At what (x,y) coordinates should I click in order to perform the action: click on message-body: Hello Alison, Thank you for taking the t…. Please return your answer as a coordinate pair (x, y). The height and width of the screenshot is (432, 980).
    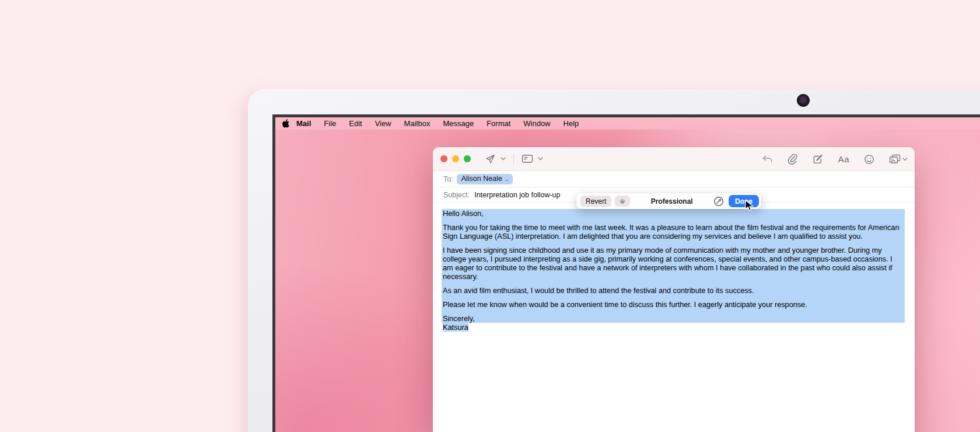
    Looking at the image, I should click on (674, 267).